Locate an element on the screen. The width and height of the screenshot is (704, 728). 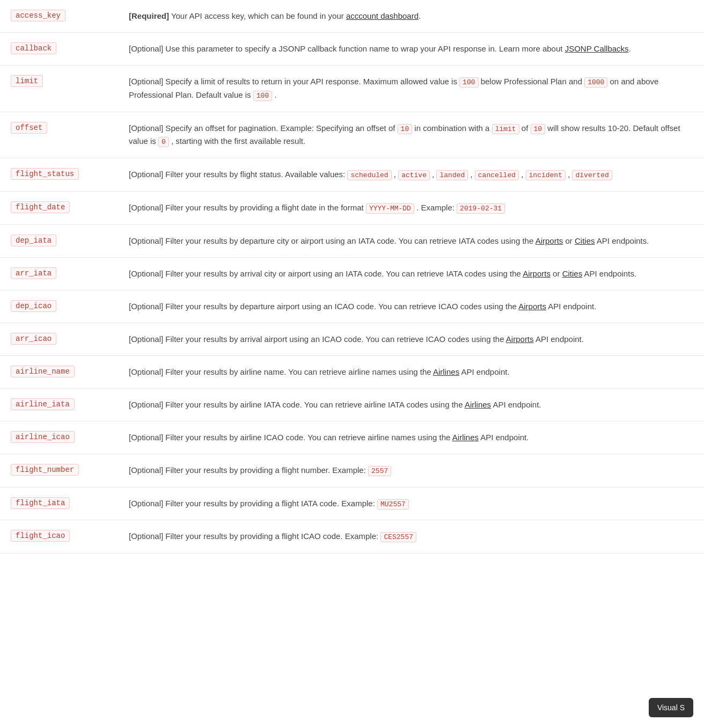
param-name: flight_icao is located at coordinates (40, 536).